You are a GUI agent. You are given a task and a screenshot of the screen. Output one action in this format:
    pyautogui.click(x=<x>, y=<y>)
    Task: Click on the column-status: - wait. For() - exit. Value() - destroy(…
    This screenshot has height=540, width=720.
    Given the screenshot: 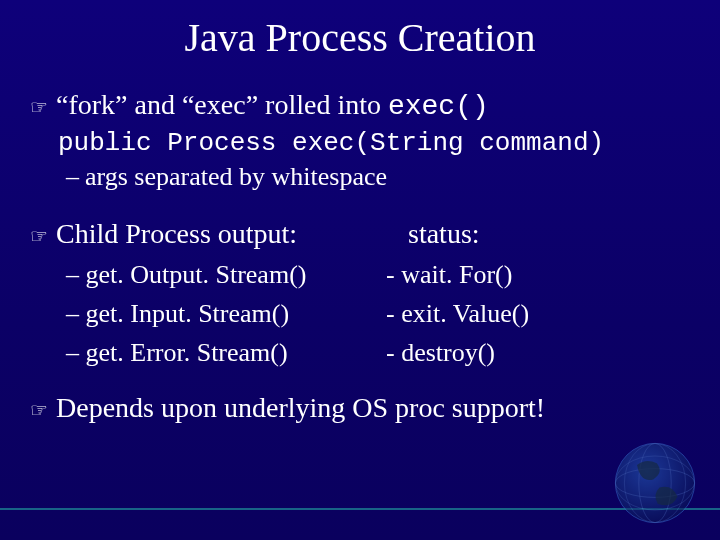 What is the action you would take?
    pyautogui.click(x=516, y=314)
    